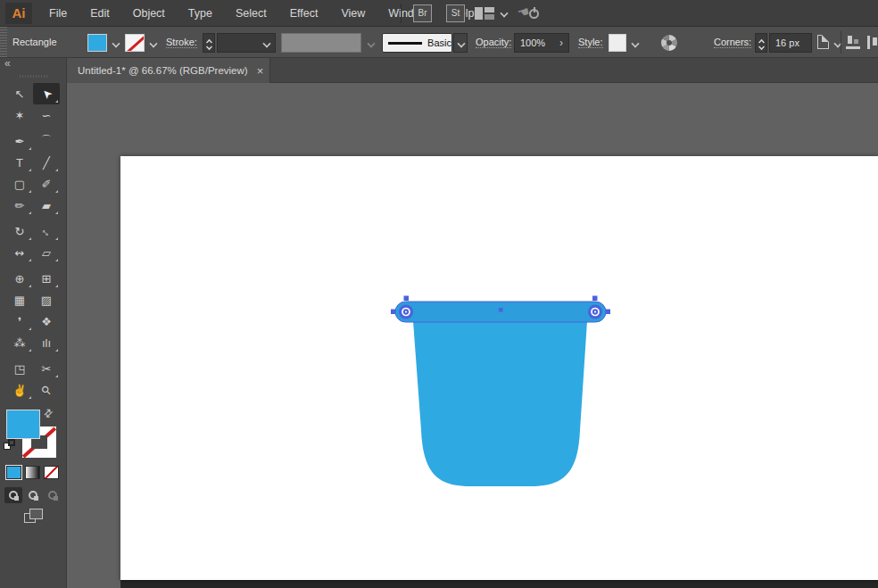 The image size is (878, 588). I want to click on stroke-weight-dropdown, so click(246, 43).